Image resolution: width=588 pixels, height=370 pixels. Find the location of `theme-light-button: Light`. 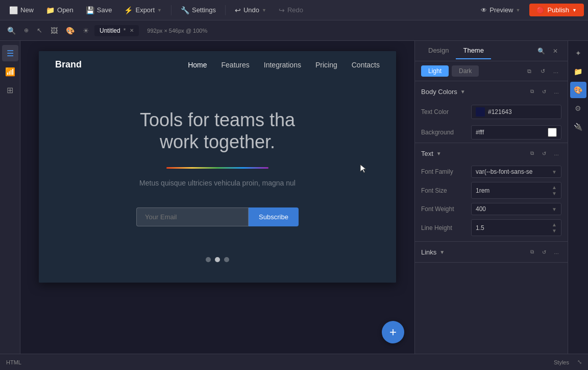

theme-light-button: Light is located at coordinates (435, 71).